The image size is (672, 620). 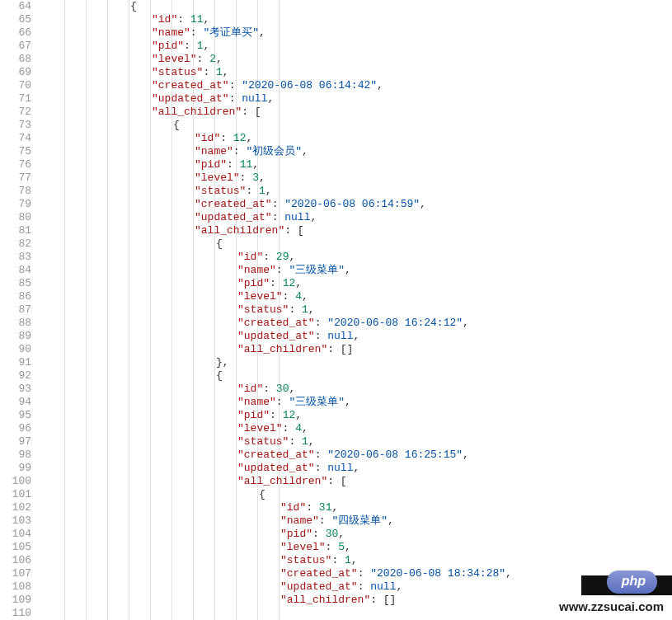 What do you see at coordinates (358, 547) in the screenshot?
I see `code-line: "level": 5,` at bounding box center [358, 547].